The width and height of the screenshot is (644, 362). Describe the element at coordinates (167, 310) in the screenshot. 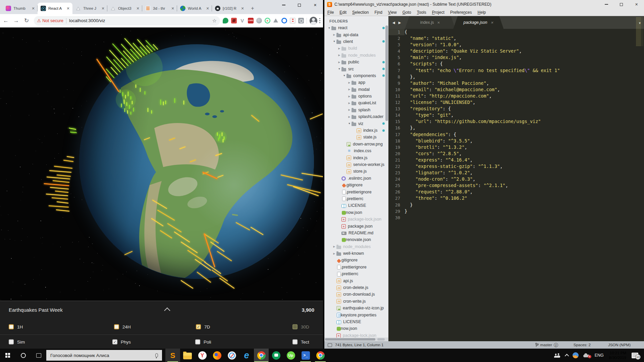

I see `collapse-chevron-icon` at that location.